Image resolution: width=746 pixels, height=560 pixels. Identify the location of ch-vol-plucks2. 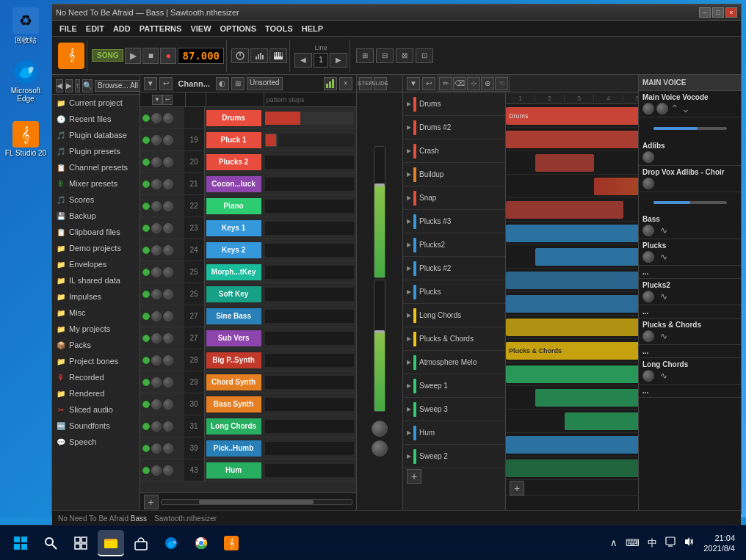
(156, 162).